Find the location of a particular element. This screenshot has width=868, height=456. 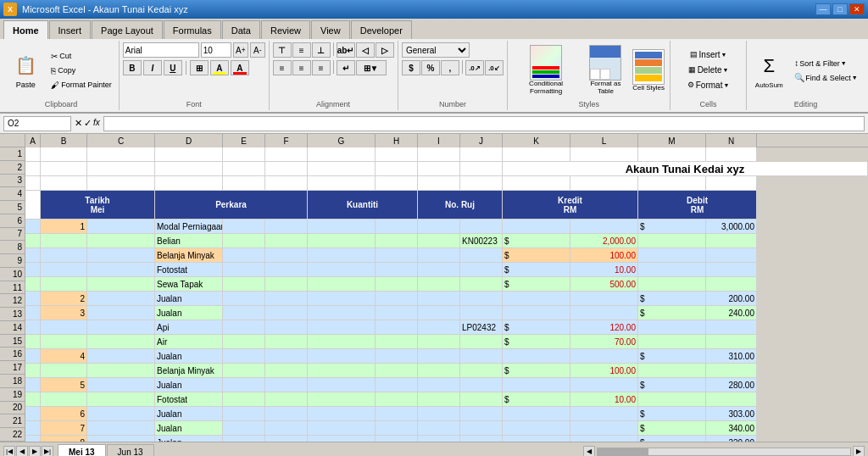

find-select-button: 🔍 Find & Select ▼ is located at coordinates (826, 78).